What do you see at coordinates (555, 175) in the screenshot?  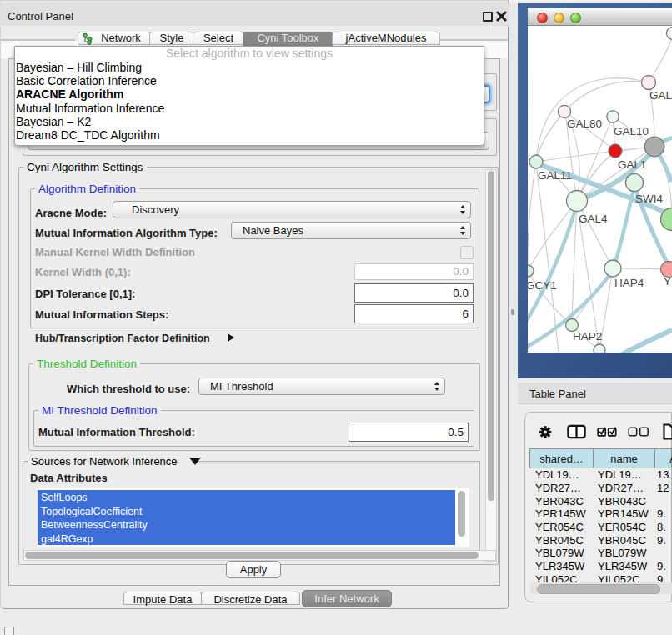 I see `svg-text: GAL11` at bounding box center [555, 175].